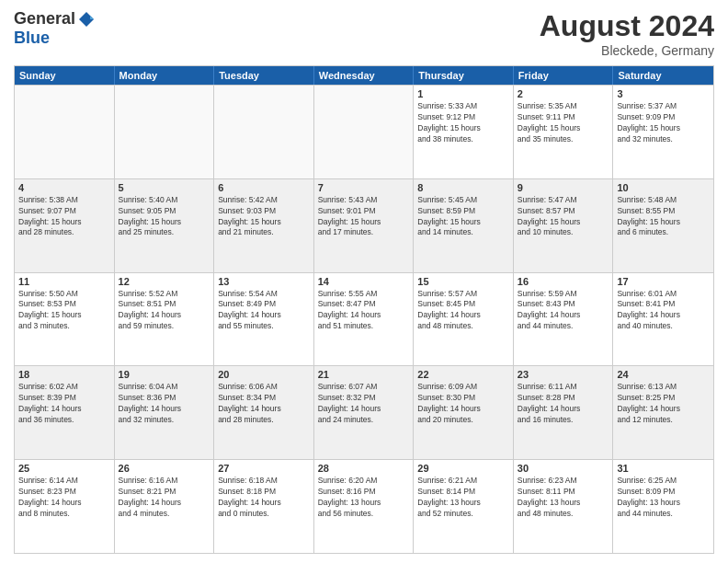 The image size is (728, 563). What do you see at coordinates (165, 311) in the screenshot?
I see `day-info: Sunrise: 5:52 AM Sunset: 8:51 PM Dayligh…` at bounding box center [165, 311].